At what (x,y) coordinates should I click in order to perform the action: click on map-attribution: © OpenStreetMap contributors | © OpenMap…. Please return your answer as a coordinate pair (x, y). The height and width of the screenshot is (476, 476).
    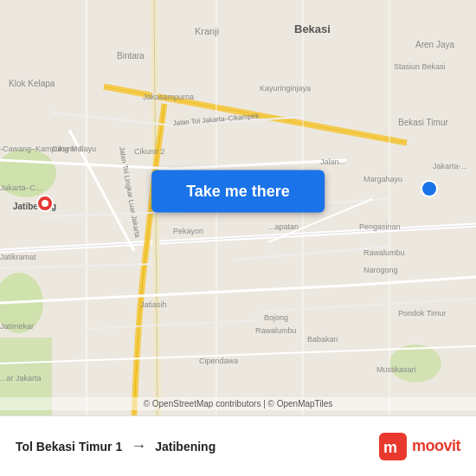
    Looking at the image, I should click on (238, 403).